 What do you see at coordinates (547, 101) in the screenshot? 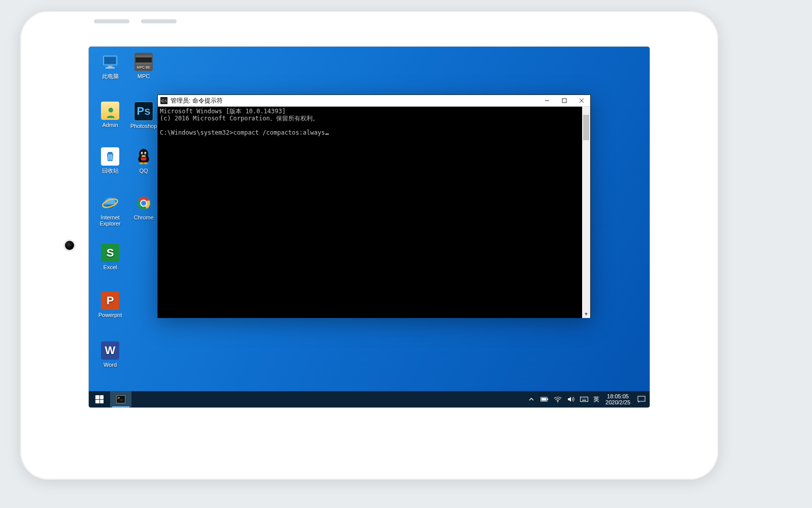
I see `minimize-button` at bounding box center [547, 101].